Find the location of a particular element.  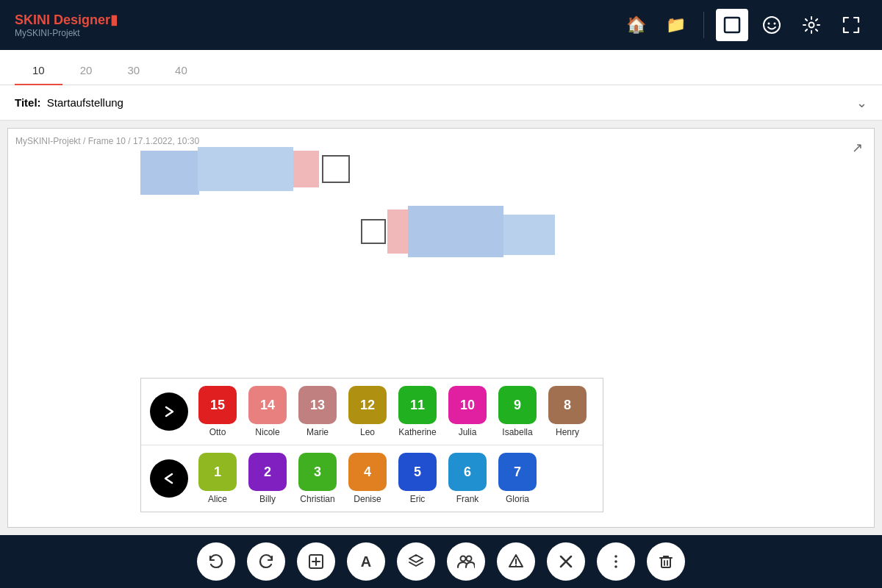

shape-blue-xlarge is located at coordinates (245, 169).